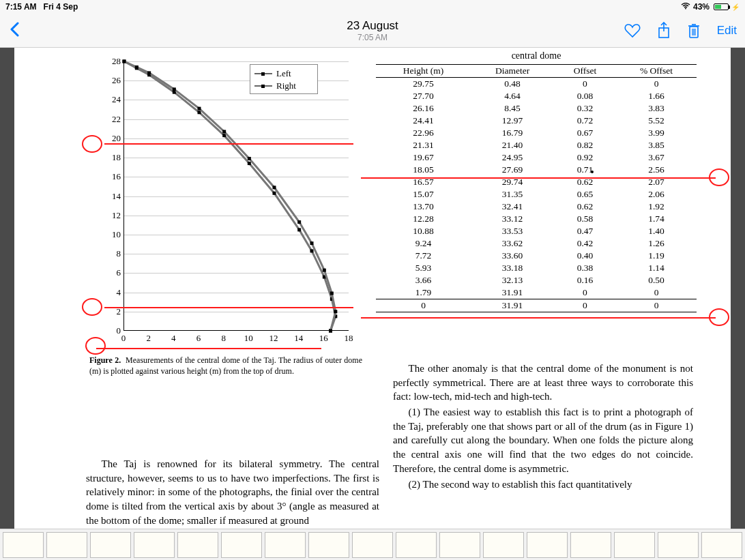  Describe the element at coordinates (536, 256) in the screenshot. I see `table-row: 7.7233.600.401.19` at that location.